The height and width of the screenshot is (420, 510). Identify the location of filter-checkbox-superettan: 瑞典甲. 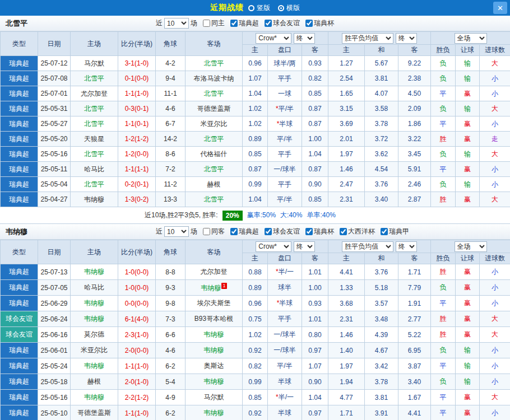
(395, 232).